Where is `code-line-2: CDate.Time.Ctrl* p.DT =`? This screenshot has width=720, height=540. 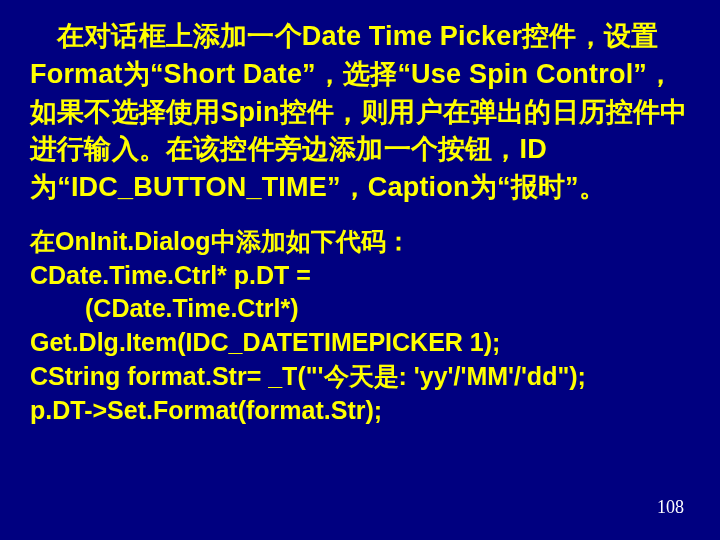 code-line-2: CDate.Time.Ctrl* p.DT = is located at coordinates (360, 276).